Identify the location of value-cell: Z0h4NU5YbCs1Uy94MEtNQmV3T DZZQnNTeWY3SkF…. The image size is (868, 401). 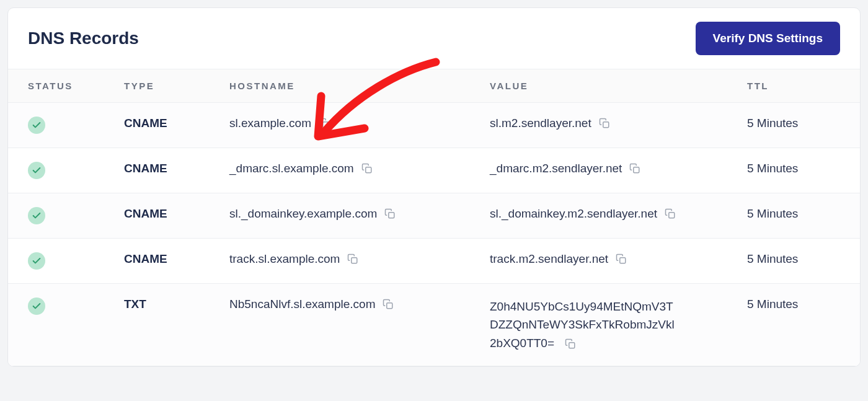
(582, 325).